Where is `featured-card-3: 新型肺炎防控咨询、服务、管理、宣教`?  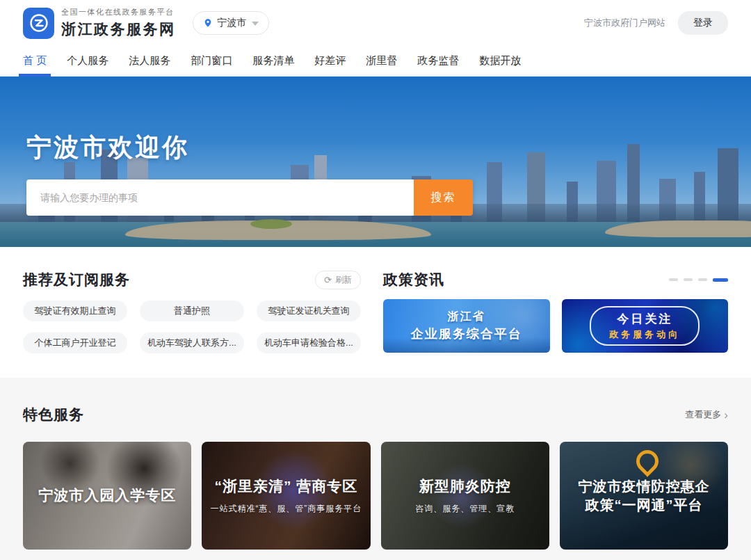
featured-card-3: 新型肺炎防控咨询、服务、管理、宣教 is located at coordinates (465, 495).